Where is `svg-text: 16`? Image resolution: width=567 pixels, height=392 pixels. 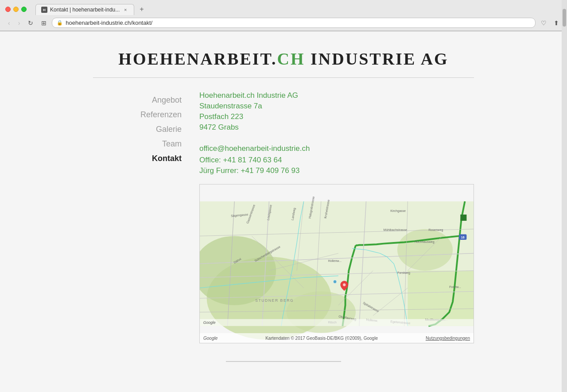
svg-text: 16 is located at coordinates (463, 237).